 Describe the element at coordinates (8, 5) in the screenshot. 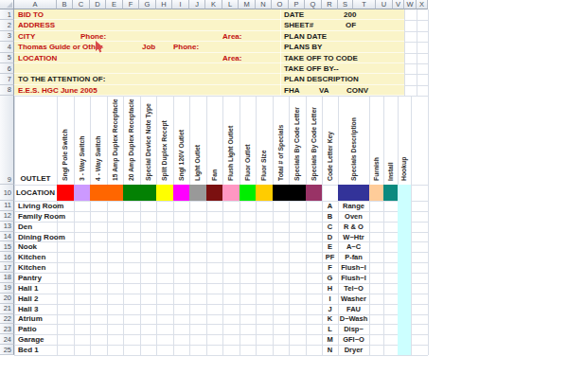

I see `select-all-corner` at that location.